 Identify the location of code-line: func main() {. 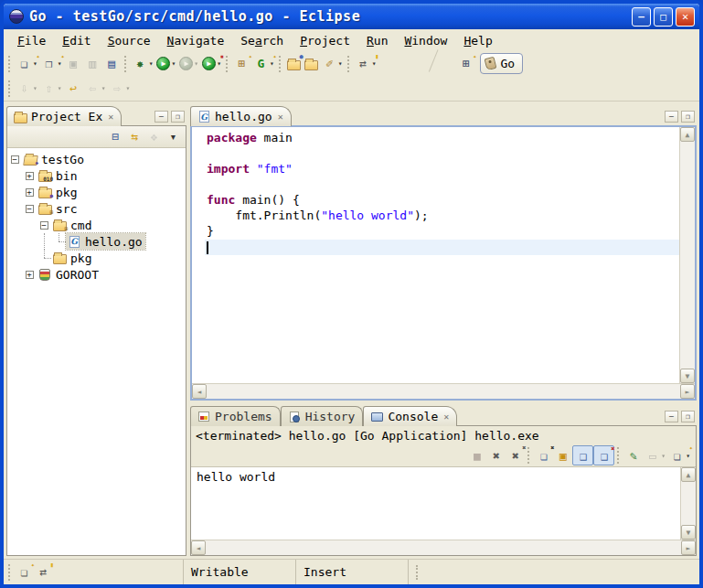
(442, 201).